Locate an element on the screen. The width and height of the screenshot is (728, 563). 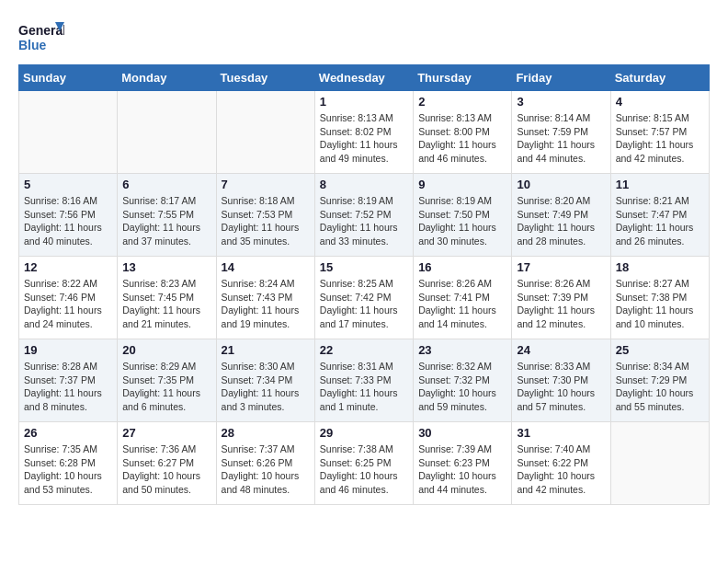
day-number: 30 is located at coordinates (462, 432).